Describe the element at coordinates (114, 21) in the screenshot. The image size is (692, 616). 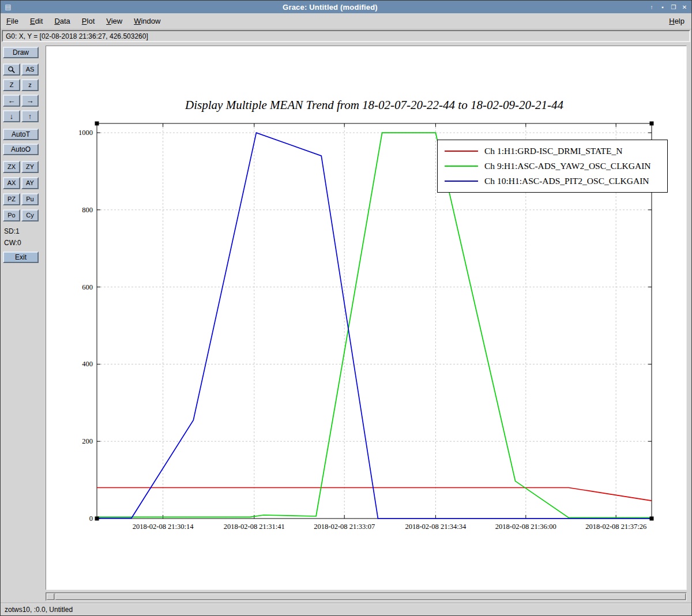
I see `menu-view: View` at that location.